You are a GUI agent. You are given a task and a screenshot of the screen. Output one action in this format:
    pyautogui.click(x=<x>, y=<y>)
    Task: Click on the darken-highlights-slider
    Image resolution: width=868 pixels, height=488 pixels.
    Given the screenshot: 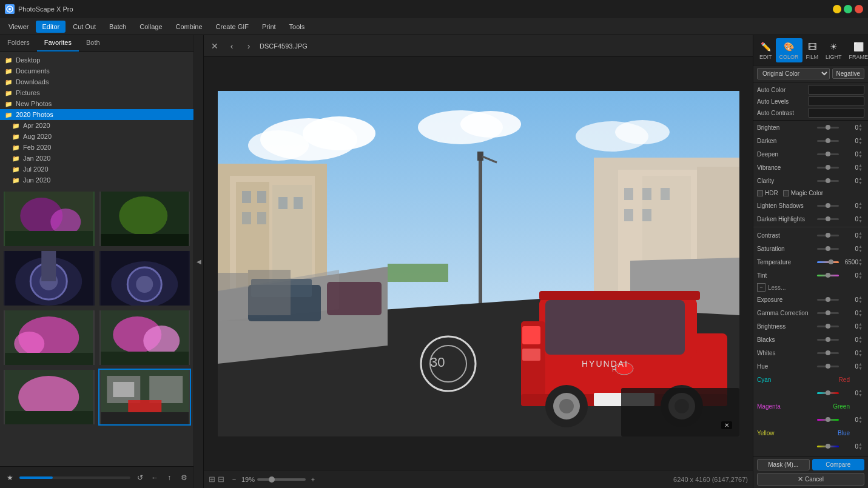 What is the action you would take?
    pyautogui.click(x=828, y=219)
    